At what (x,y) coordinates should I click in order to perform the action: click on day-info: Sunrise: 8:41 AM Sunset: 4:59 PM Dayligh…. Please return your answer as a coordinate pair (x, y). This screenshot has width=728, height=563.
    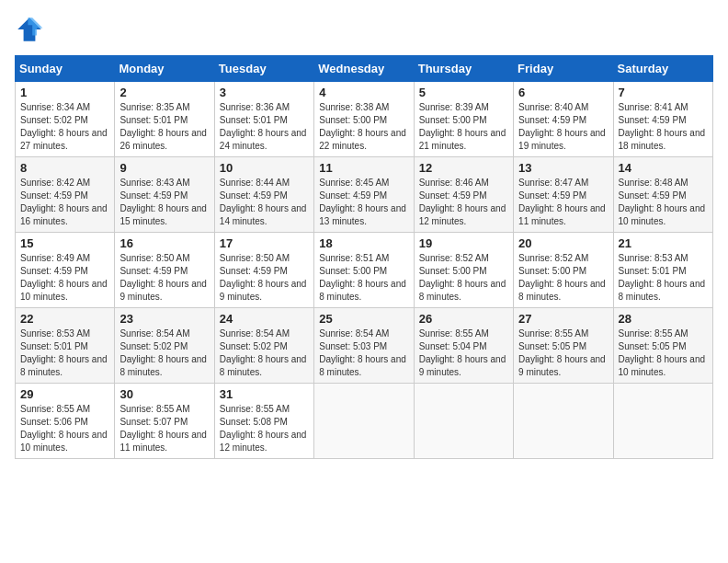
    Looking at the image, I should click on (664, 127).